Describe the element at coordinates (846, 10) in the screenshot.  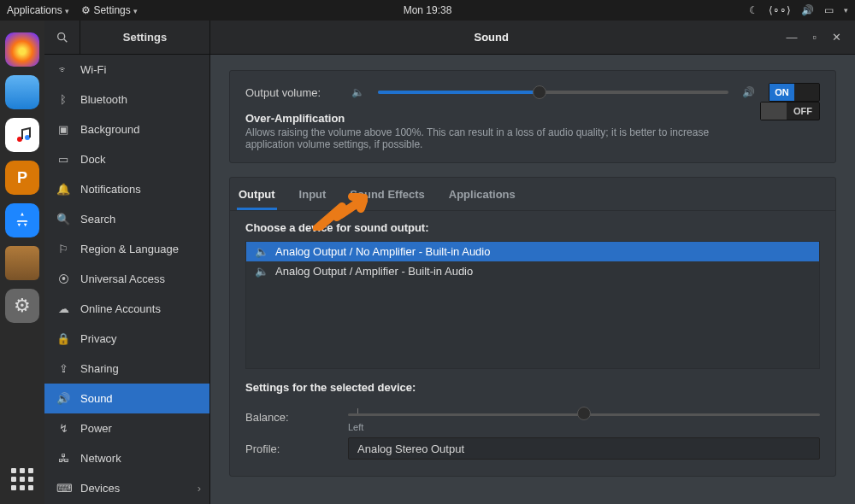
I see `system-menu-chevron-icon: ▾` at that location.